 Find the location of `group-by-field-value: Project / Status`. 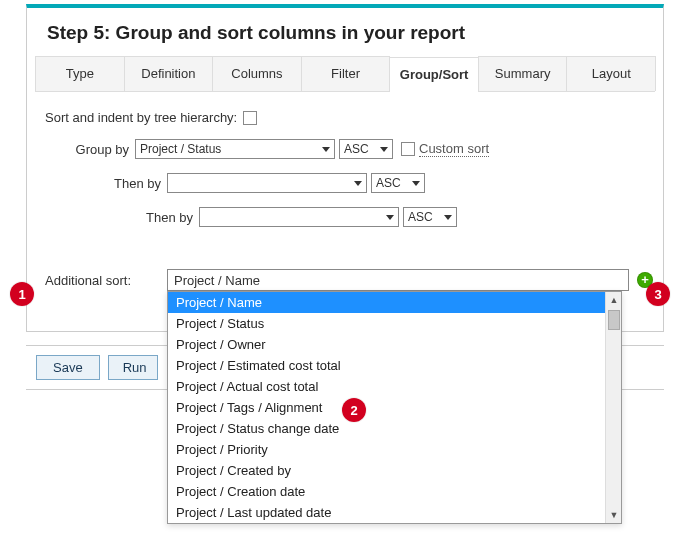

group-by-field-value: Project / Status is located at coordinates (180, 149).